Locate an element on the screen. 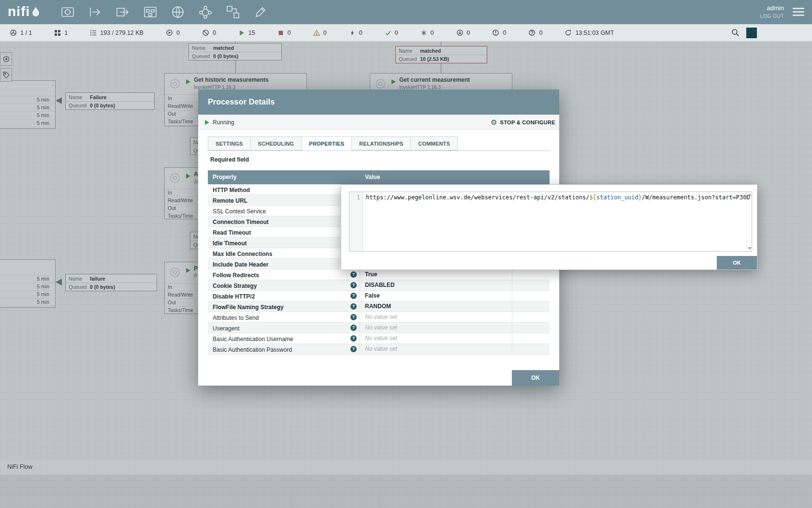 The width and height of the screenshot is (812, 508). refresh-status: 13:51:03 GMT is located at coordinates (589, 33).